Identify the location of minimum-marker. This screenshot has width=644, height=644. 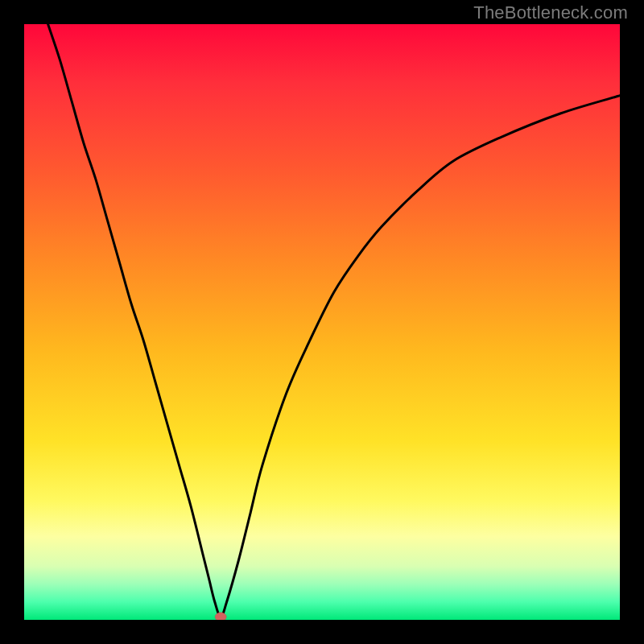
(221, 617).